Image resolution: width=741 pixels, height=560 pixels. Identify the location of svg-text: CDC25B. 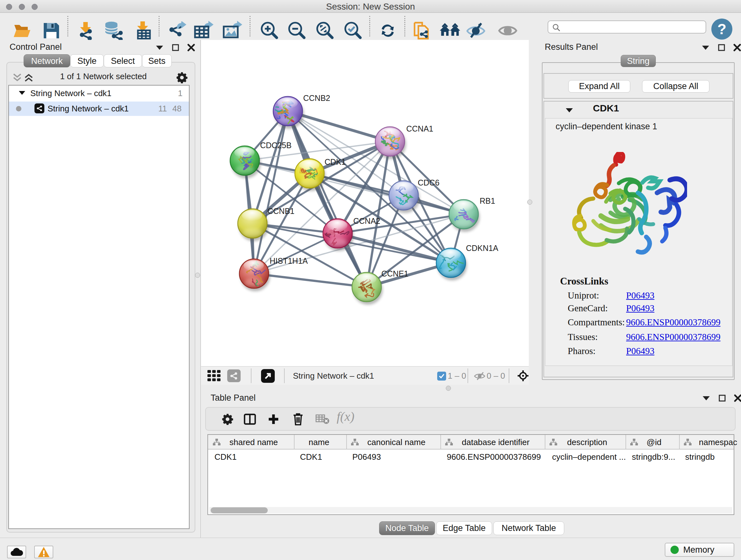
(276, 145).